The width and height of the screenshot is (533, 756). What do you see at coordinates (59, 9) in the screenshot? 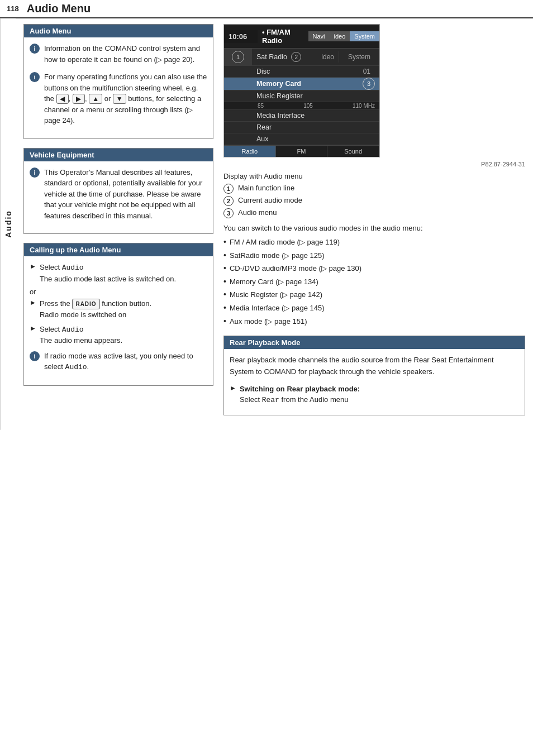
I see `page-title: Audio Menu` at bounding box center [59, 9].